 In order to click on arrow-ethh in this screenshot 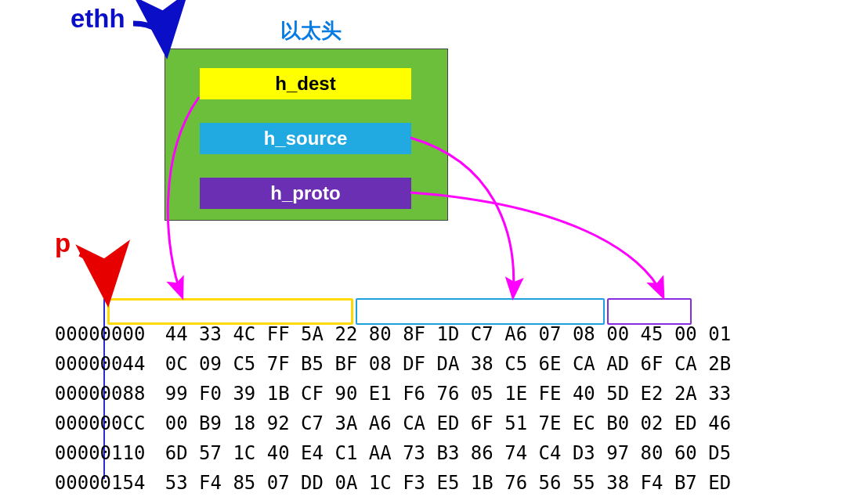, I will do `click(150, 36)`.